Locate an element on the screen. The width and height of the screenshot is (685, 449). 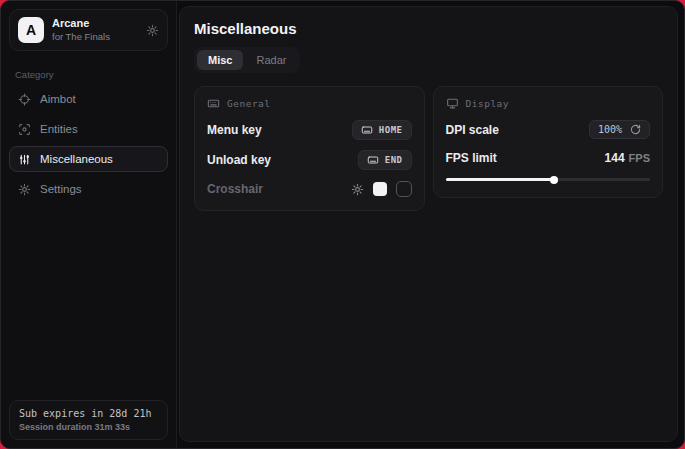
menu-key-value: HOME is located at coordinates (391, 130).